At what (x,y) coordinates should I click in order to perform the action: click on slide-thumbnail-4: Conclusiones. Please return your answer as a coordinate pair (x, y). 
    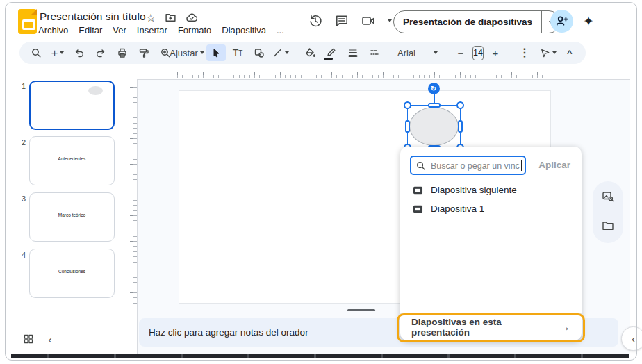
    Looking at the image, I should click on (72, 274).